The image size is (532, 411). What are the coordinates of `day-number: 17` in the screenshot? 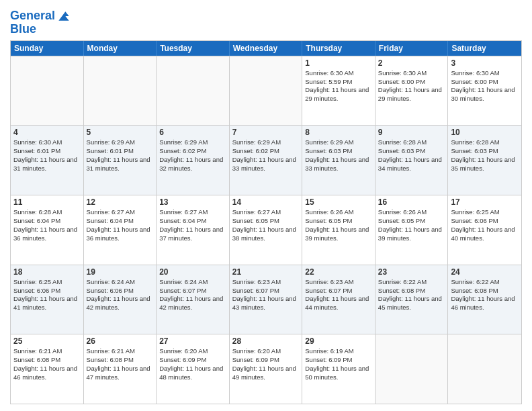 It's located at (485, 202).